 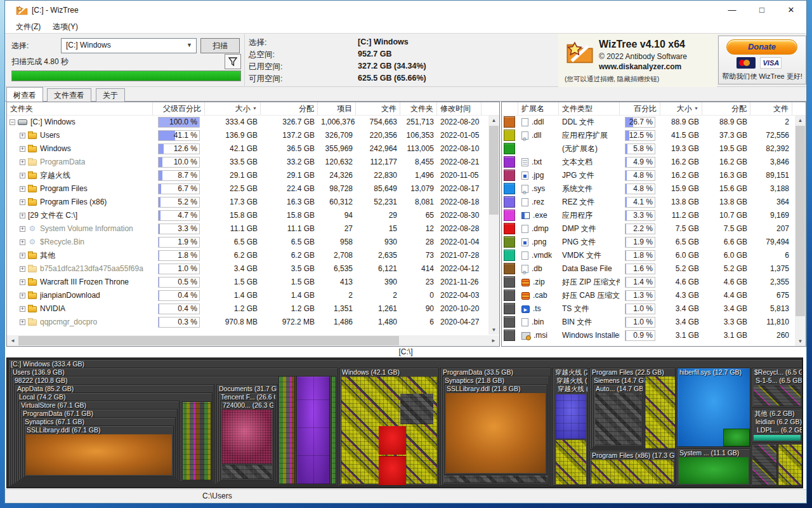 What do you see at coordinates (653, 163) in the screenshot?
I see `table-row: .txt文本文档4.9 %16.2 GB16.2 GB3,846` at bounding box center [653, 163].